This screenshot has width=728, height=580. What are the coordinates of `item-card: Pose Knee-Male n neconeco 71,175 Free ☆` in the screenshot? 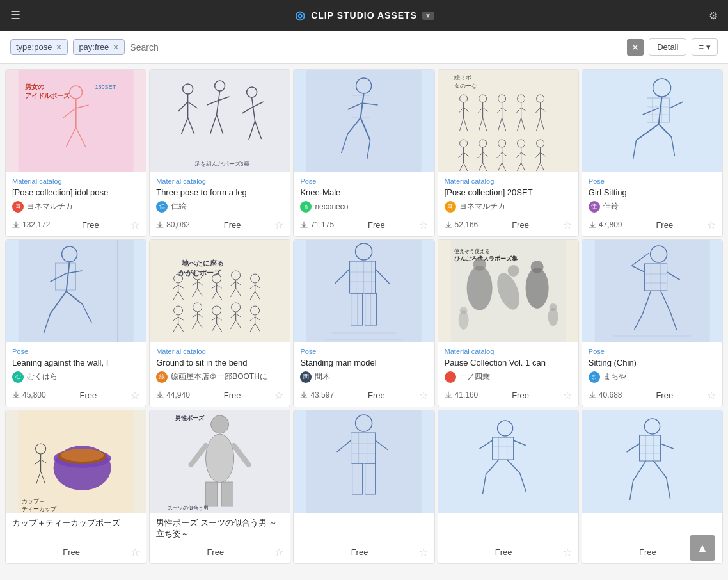 It's located at (363, 153).